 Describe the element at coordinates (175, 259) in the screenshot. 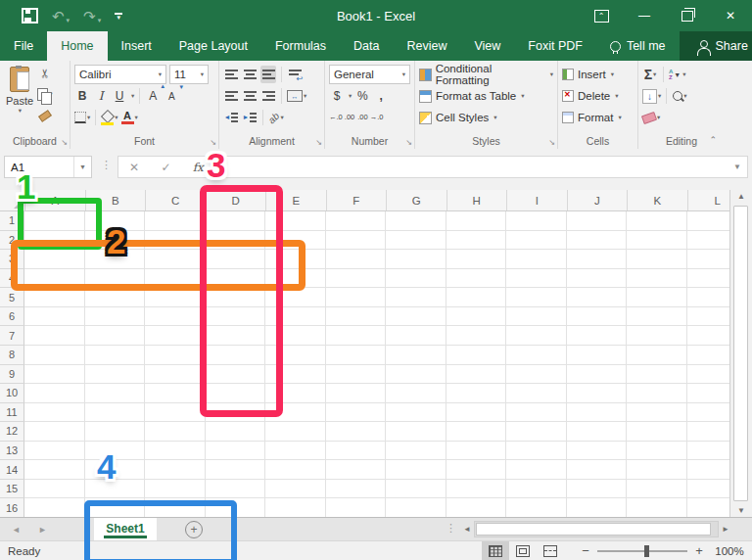

I see `cell-c3` at that location.